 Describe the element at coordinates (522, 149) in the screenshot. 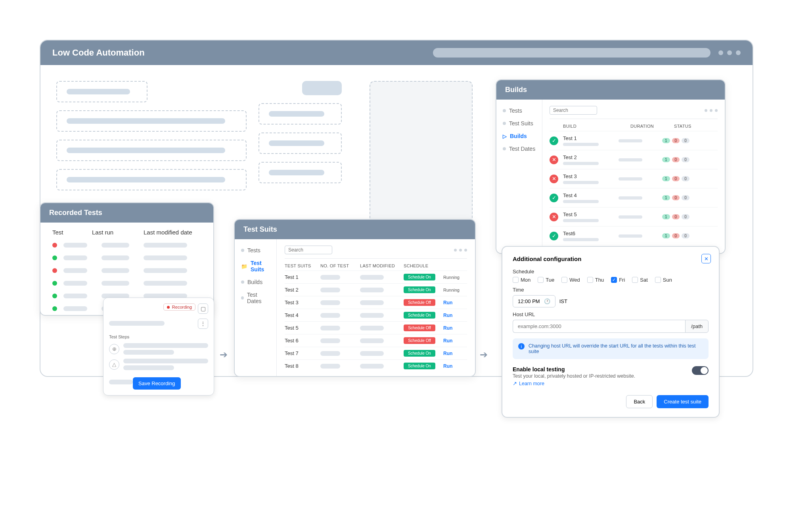

I see `sidebar-item-label: Test Dates` at that location.